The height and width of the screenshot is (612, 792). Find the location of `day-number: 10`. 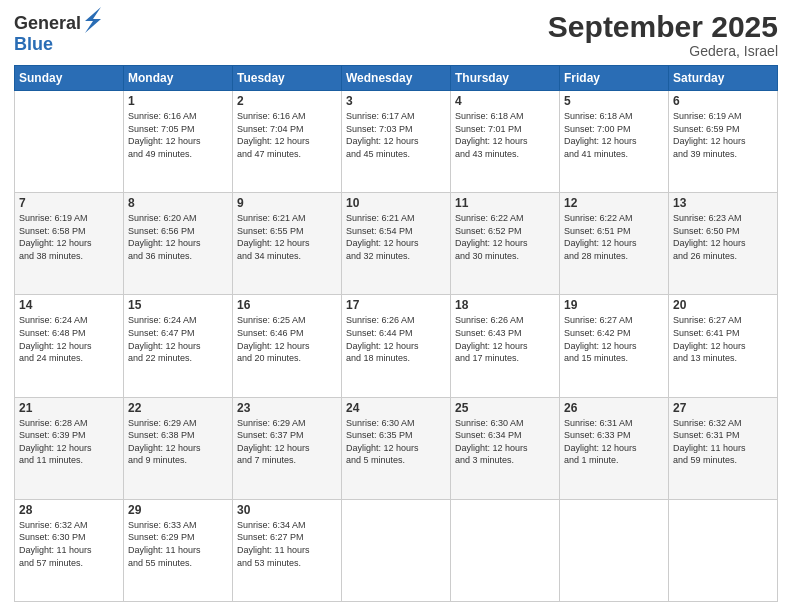

day-number: 10 is located at coordinates (396, 203).